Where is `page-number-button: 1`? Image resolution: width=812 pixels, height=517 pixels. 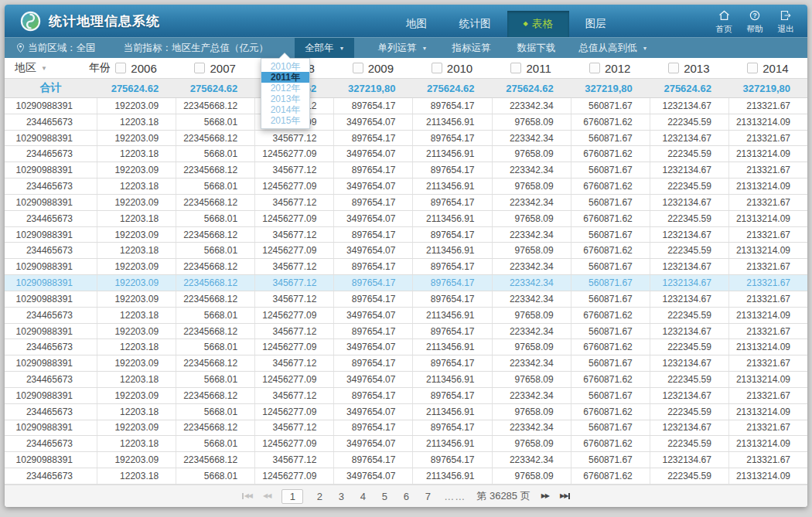
page-number-button: 1 is located at coordinates (292, 496).